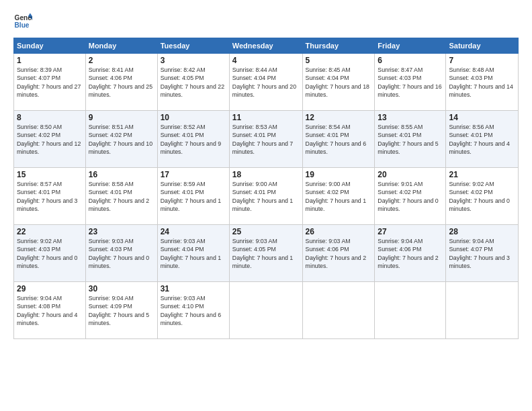  I want to click on calendar-cell: 21Sunrise: 9:02 AMSunset: 4:02 PMDayligh…, so click(482, 196).